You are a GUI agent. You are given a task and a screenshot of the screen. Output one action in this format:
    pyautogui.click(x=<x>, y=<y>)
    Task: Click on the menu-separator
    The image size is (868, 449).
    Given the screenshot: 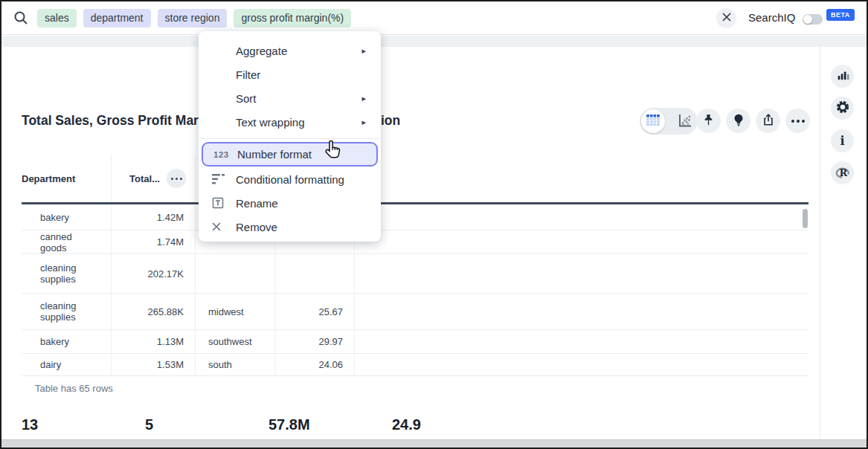 What is the action you would take?
    pyautogui.click(x=290, y=138)
    